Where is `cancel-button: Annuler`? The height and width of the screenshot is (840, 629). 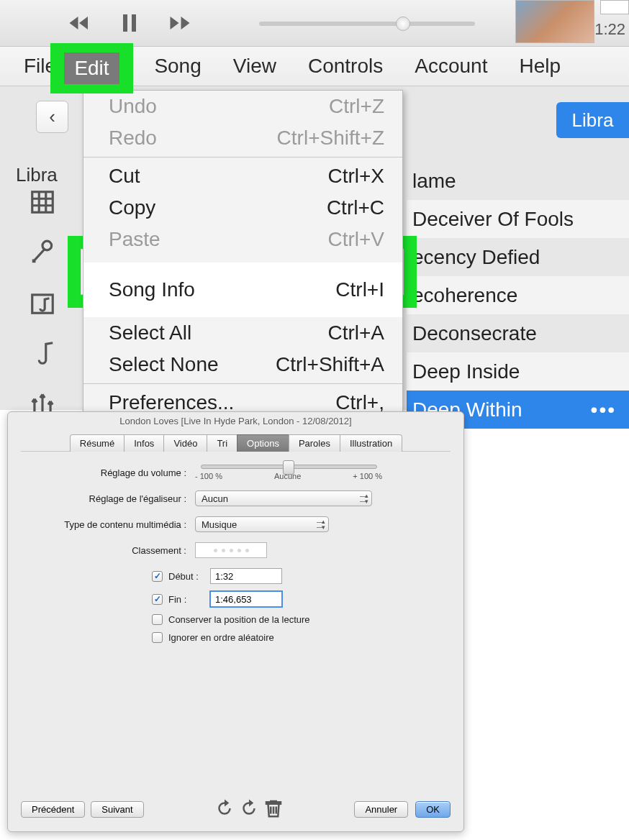
cancel-button: Annuler is located at coordinates (381, 810).